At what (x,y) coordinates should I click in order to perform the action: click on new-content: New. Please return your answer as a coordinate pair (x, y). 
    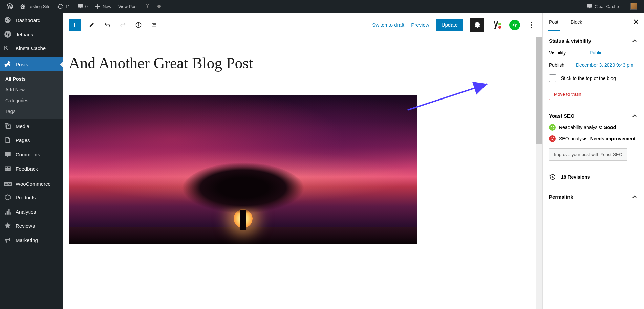
    Looking at the image, I should click on (103, 6).